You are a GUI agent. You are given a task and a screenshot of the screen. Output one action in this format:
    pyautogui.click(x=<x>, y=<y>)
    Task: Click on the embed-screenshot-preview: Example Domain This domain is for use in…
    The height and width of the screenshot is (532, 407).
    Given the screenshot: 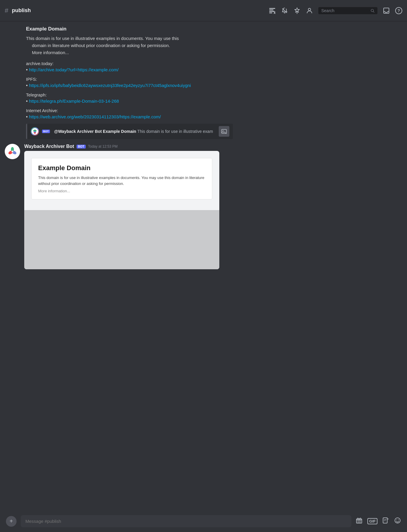 What is the action you would take?
    pyautogui.click(x=122, y=179)
    